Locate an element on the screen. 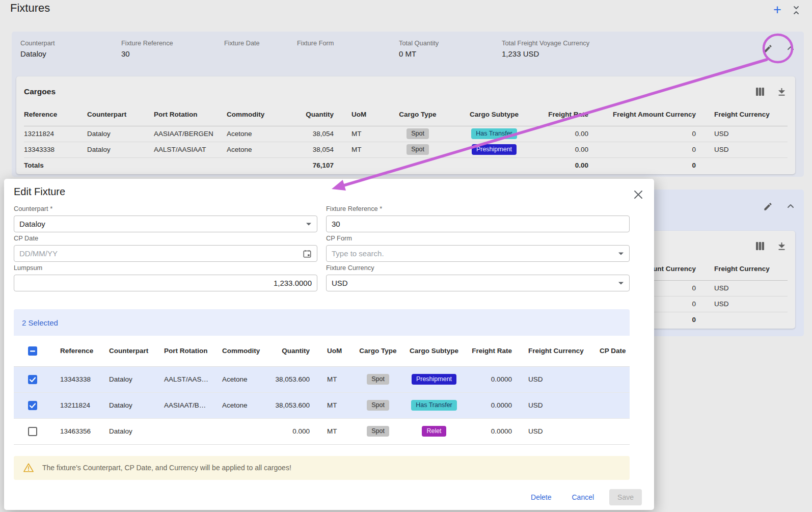 Image resolution: width=812 pixels, height=512 pixels. summary-value: 1,233 USD is located at coordinates (632, 54).